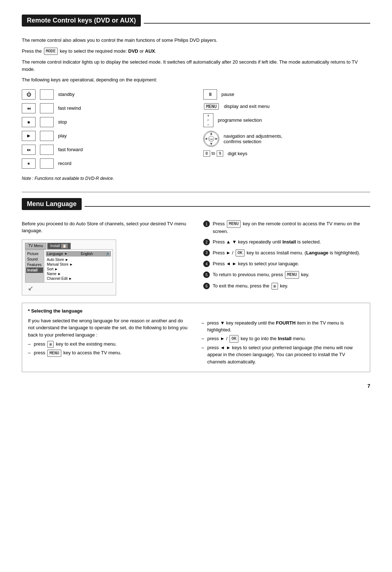 This screenshot has width=392, height=572. Describe the element at coordinates (285, 258) in the screenshot. I see `menu-right: 1 Press MENU key on the remote control t…` at that location.